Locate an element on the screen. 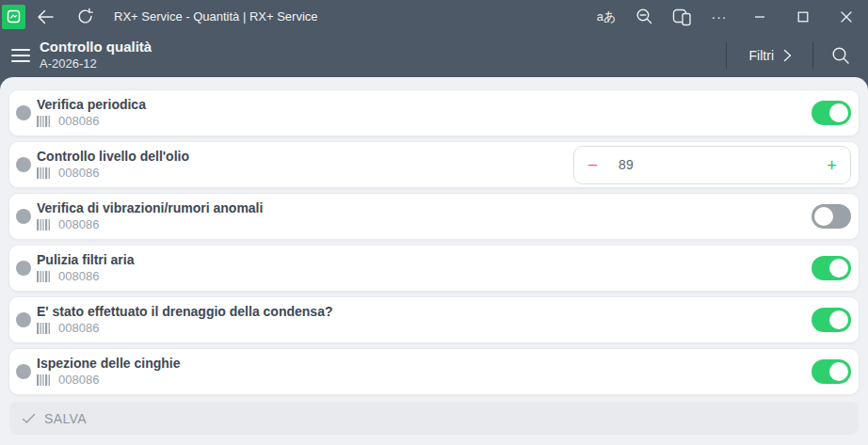 This screenshot has width=868, height=445. close-button is located at coordinates (846, 17).